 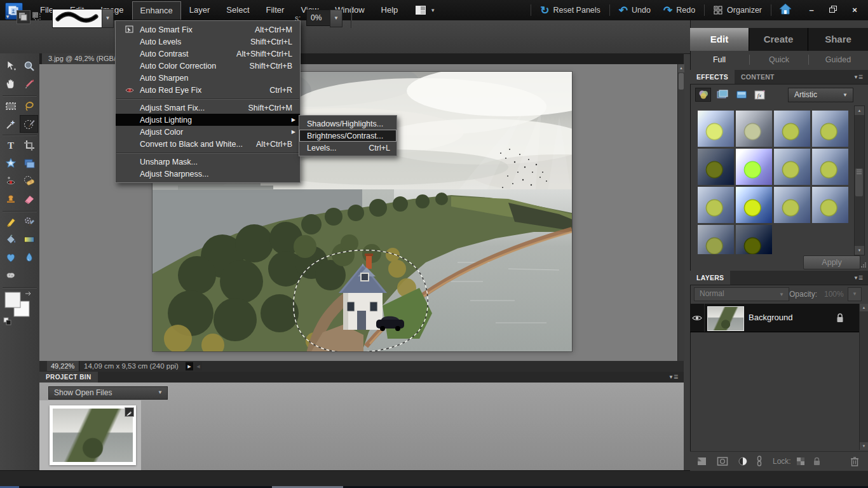 I want to click on straighten-tool, so click(x=29, y=163).